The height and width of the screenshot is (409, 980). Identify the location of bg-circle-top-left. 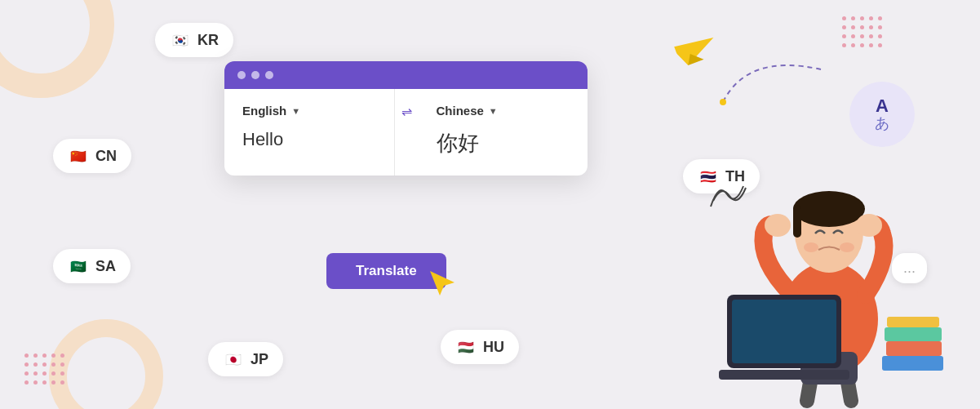
(57, 49).